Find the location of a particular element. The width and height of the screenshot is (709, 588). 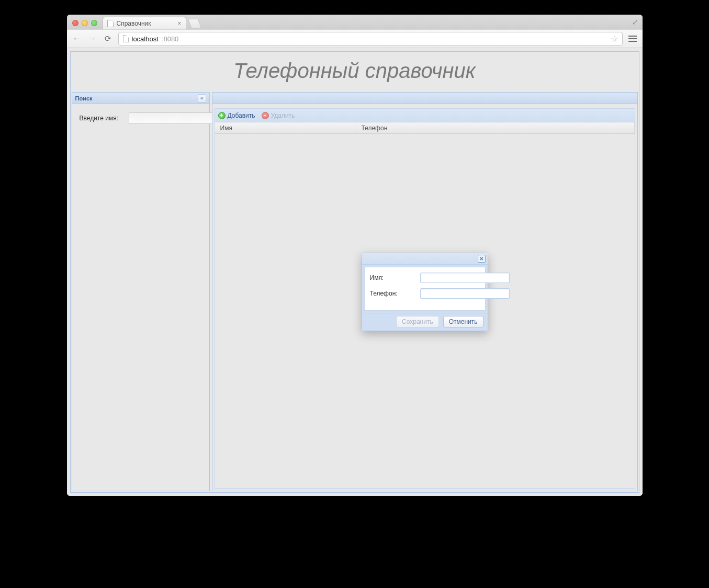

menu-button is located at coordinates (633, 39).